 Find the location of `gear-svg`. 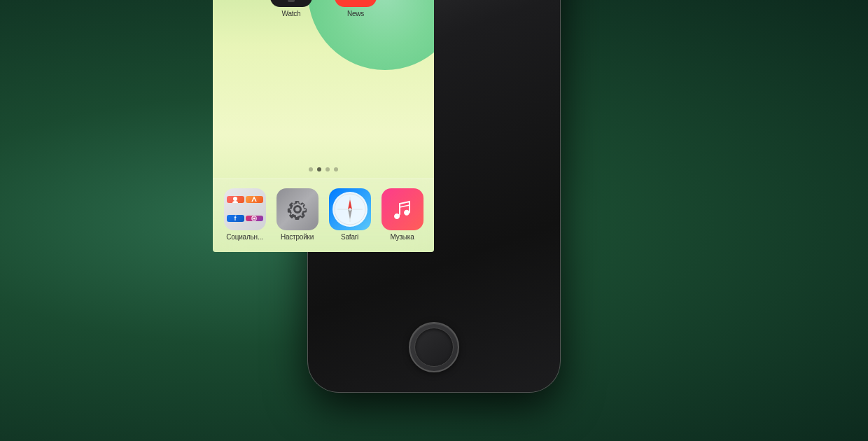

gear-svg is located at coordinates (298, 209).